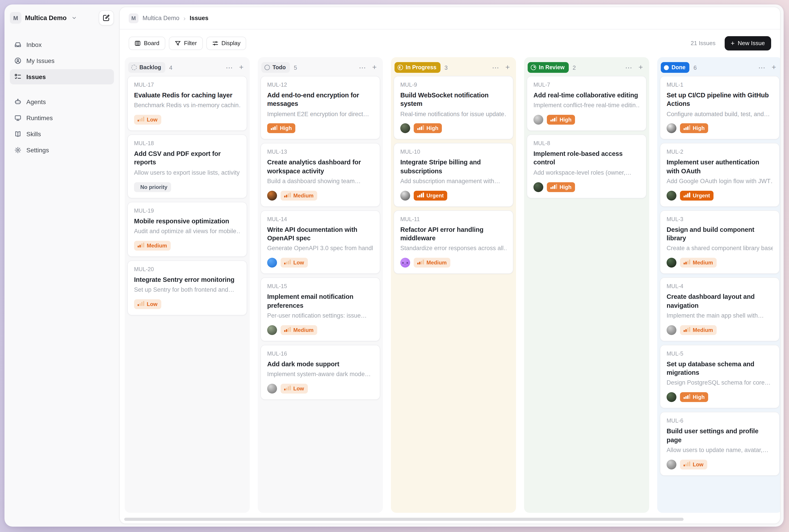 The image size is (789, 532). What do you see at coordinates (187, 288) in the screenshot?
I see `issue-card: MUL-20 Integrate Sentry error monitoring…` at bounding box center [187, 288].